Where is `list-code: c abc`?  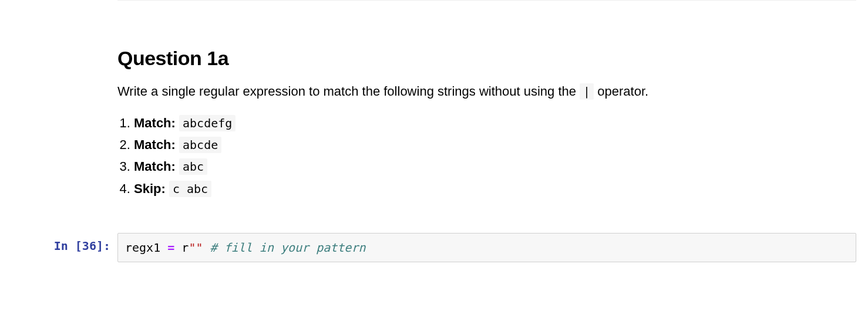
list-code: c abc is located at coordinates (190, 189).